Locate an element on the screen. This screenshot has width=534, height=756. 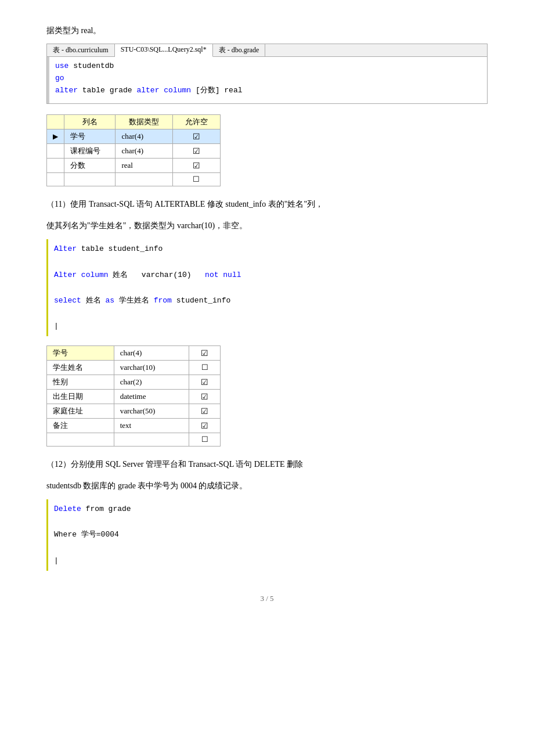
cell-datatype: text is located at coordinates (151, 426).